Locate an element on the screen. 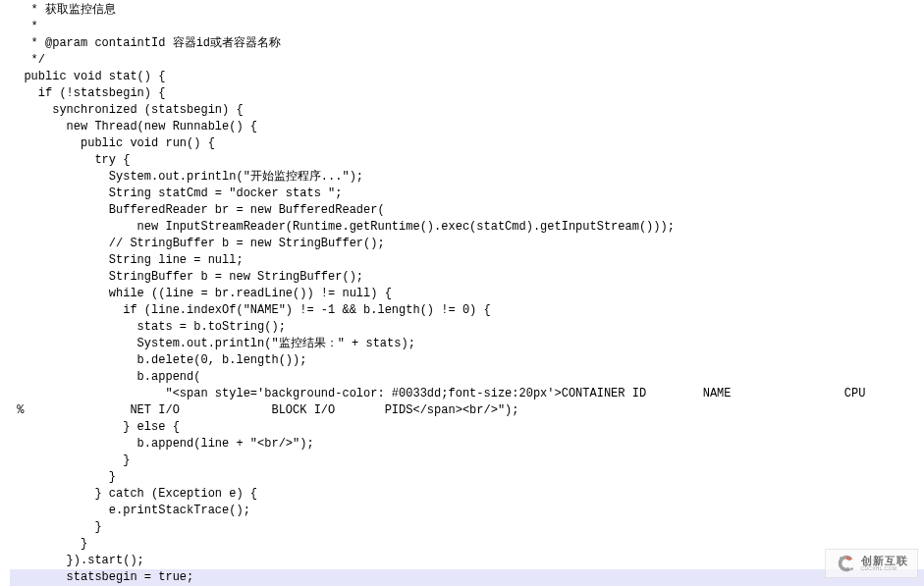  code-line: String line = null; is located at coordinates (467, 261).